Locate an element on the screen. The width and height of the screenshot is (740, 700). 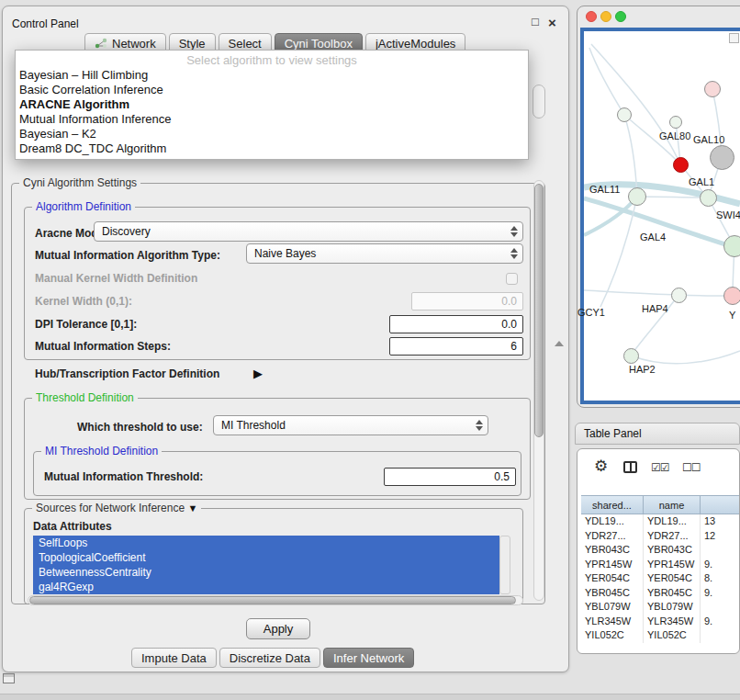
node-label: GAL11 is located at coordinates (604, 189).